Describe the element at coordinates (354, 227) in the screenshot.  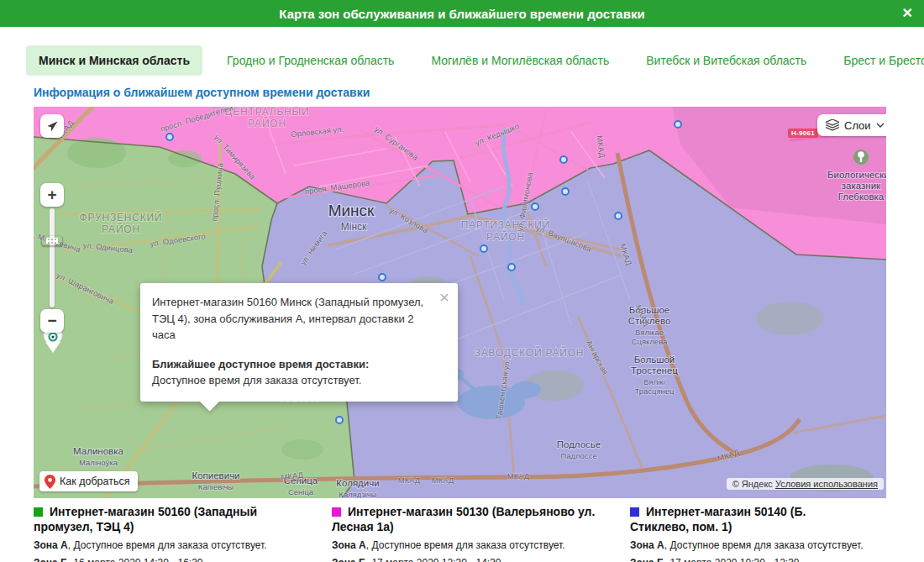
I see `city-label-be: Мінск` at that location.